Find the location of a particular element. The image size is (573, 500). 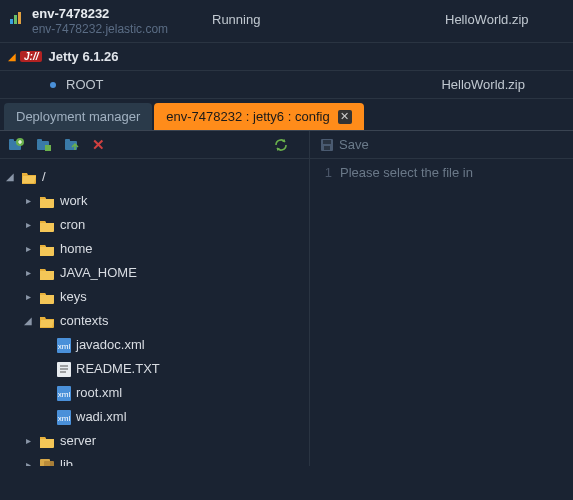

tab-label: Deployment manager is located at coordinates (78, 116).